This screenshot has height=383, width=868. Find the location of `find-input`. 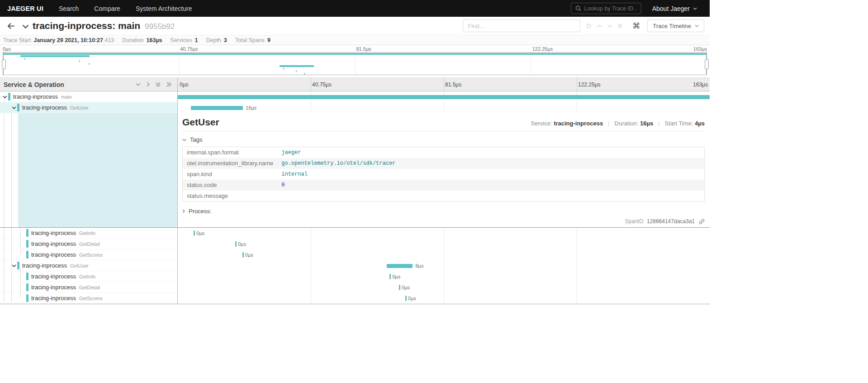

find-input is located at coordinates (522, 26).